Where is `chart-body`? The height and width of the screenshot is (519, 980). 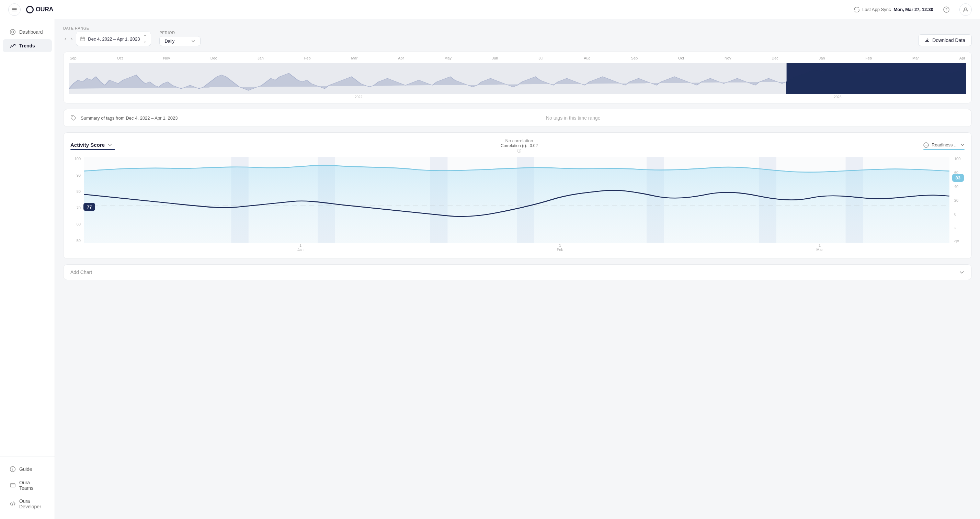 chart-body is located at coordinates (517, 200).